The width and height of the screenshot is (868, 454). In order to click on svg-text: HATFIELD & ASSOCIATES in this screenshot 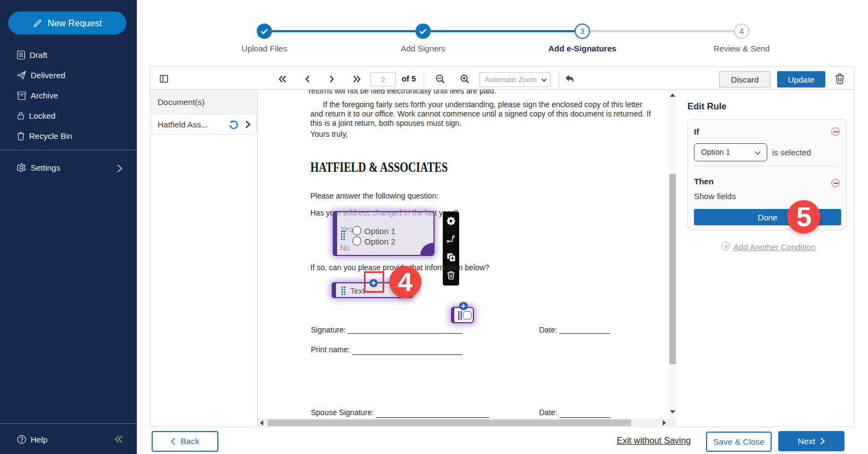, I will do `click(379, 167)`.